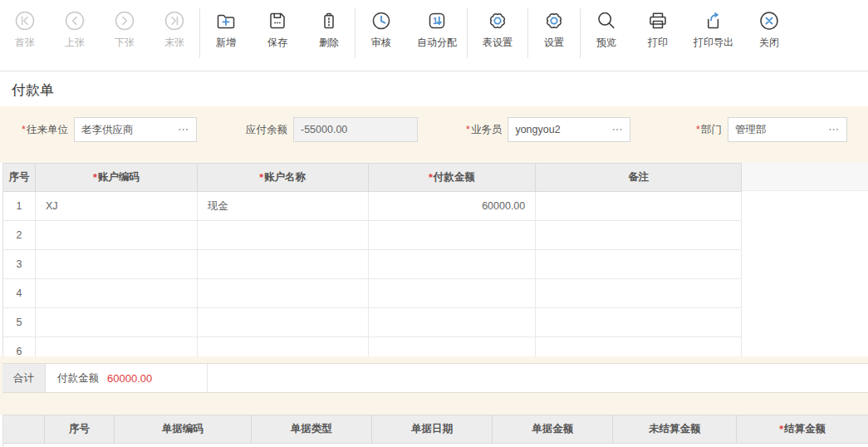  Describe the element at coordinates (658, 24) in the screenshot. I see `print-button: 打印` at that location.